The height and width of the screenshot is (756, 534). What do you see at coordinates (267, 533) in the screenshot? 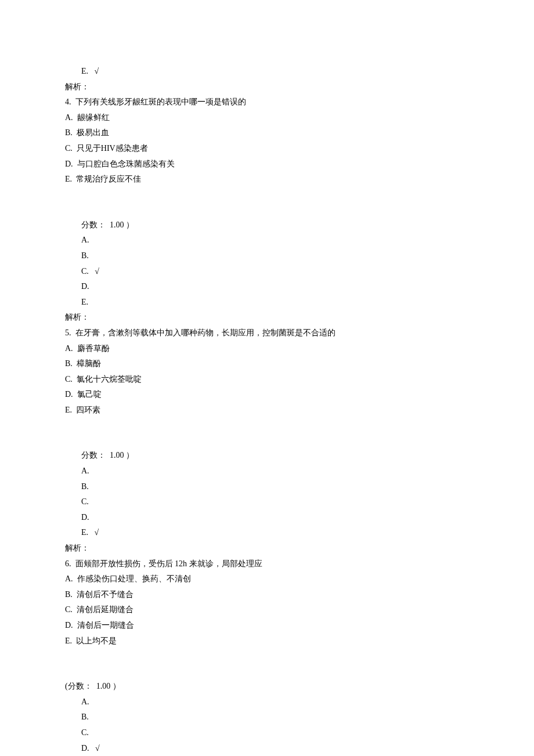
I see `q5-answer-E: E. √` at bounding box center [267, 533].